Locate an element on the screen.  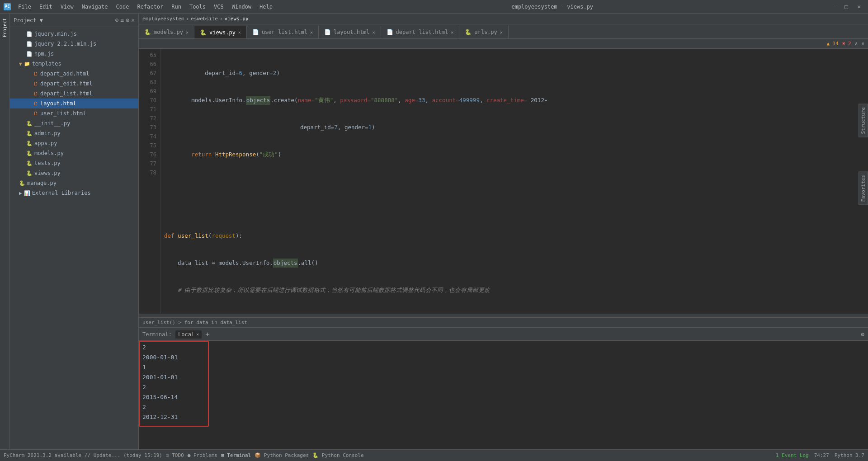
menu-help: Help is located at coordinates (266, 7).